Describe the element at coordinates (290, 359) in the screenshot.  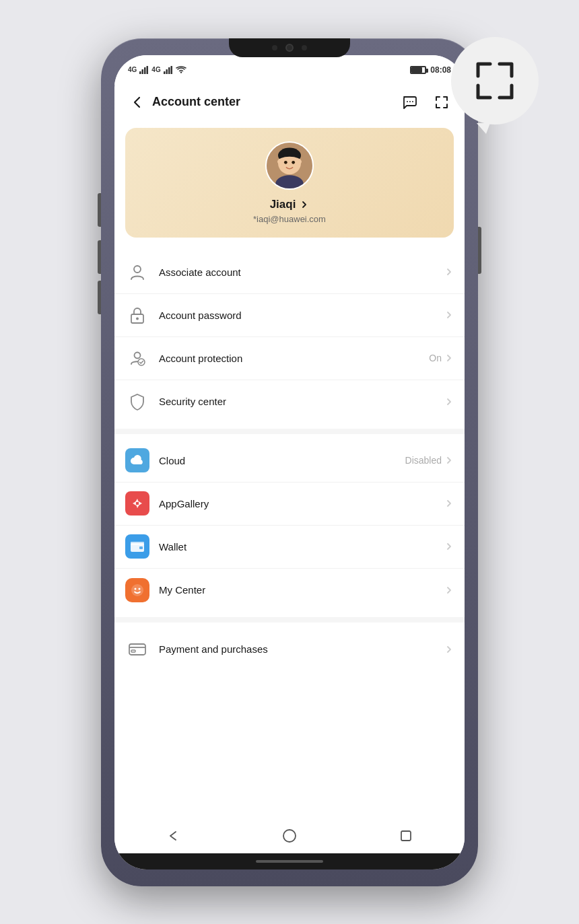
I see `menu-item-protection: Account protection On` at that location.